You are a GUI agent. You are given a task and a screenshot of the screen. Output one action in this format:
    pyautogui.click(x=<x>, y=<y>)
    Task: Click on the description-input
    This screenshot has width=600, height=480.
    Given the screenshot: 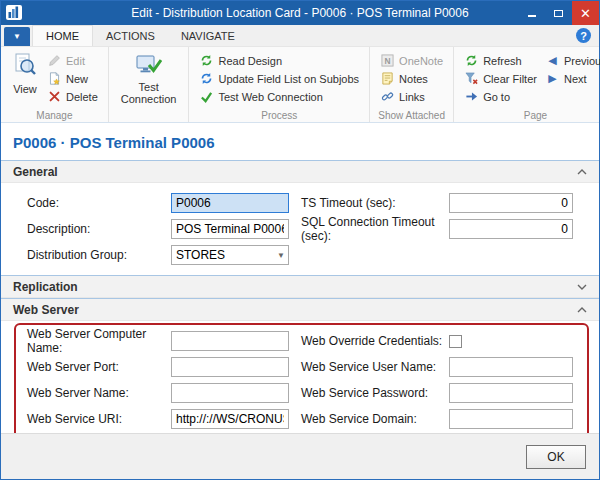 What is the action you would take?
    pyautogui.click(x=230, y=229)
    